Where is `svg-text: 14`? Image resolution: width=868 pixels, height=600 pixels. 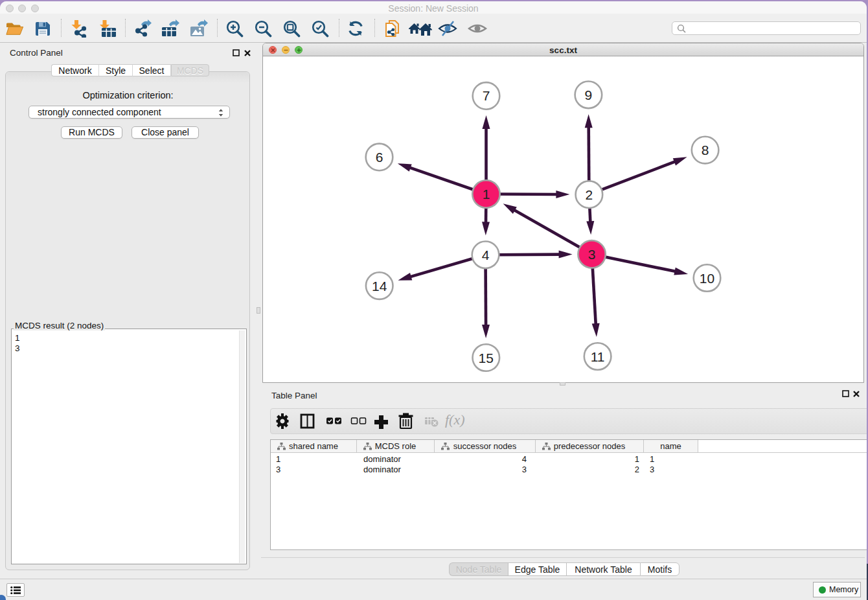 svg-text: 14 is located at coordinates (380, 286).